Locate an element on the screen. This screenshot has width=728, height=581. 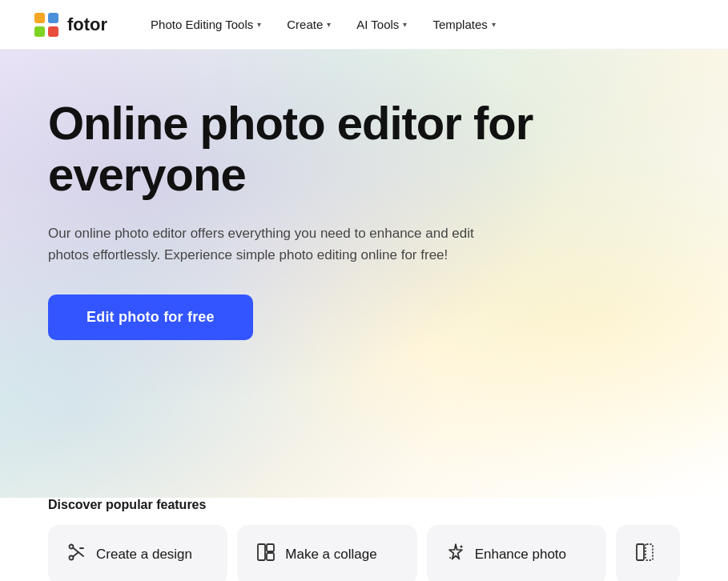
feature-card-create-design: Create a design is located at coordinates (138, 553).